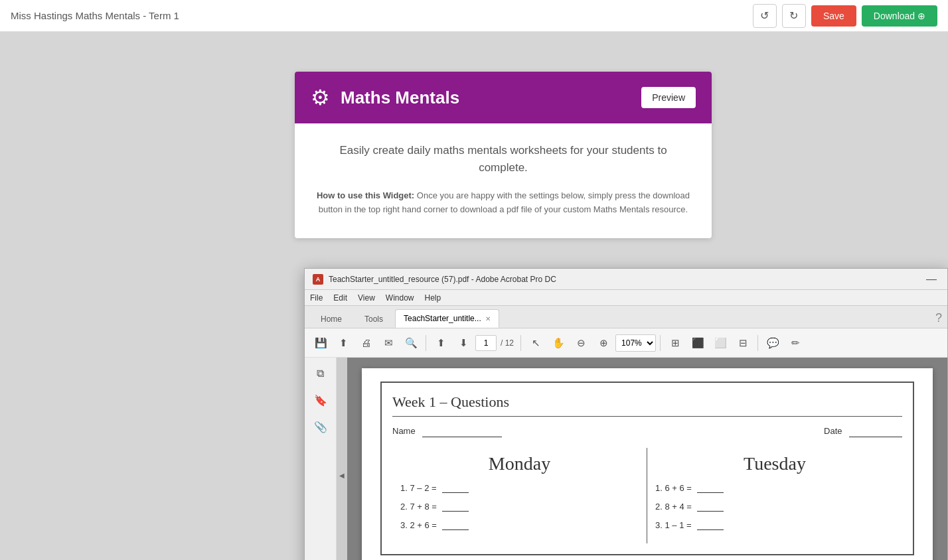 This screenshot has height=560, width=948. Describe the element at coordinates (503, 98) in the screenshot. I see `widget-header: ⚙ Maths Mentals Preview` at that location.